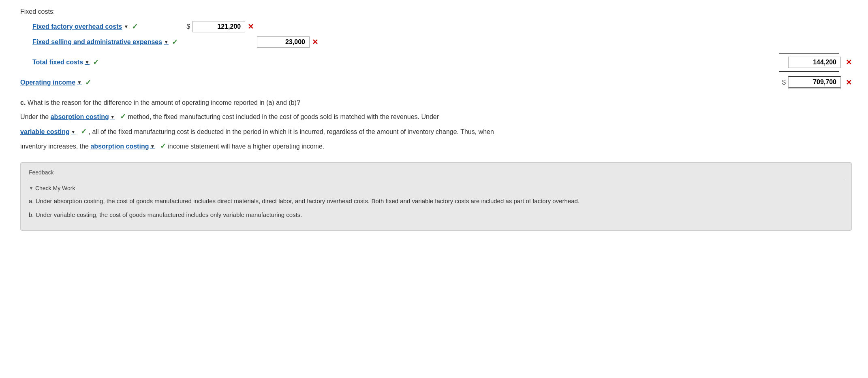 The width and height of the screenshot is (868, 378). I want to click on feedback-text-b: b. Under variable costing, the cost of g…, so click(436, 215).